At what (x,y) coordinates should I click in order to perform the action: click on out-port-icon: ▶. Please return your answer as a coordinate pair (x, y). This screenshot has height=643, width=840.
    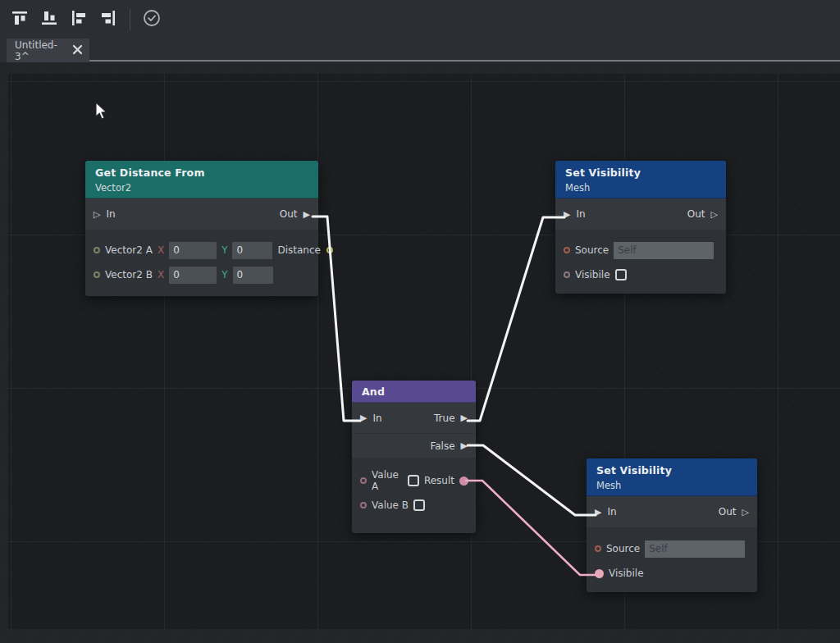
    Looking at the image, I should click on (307, 215).